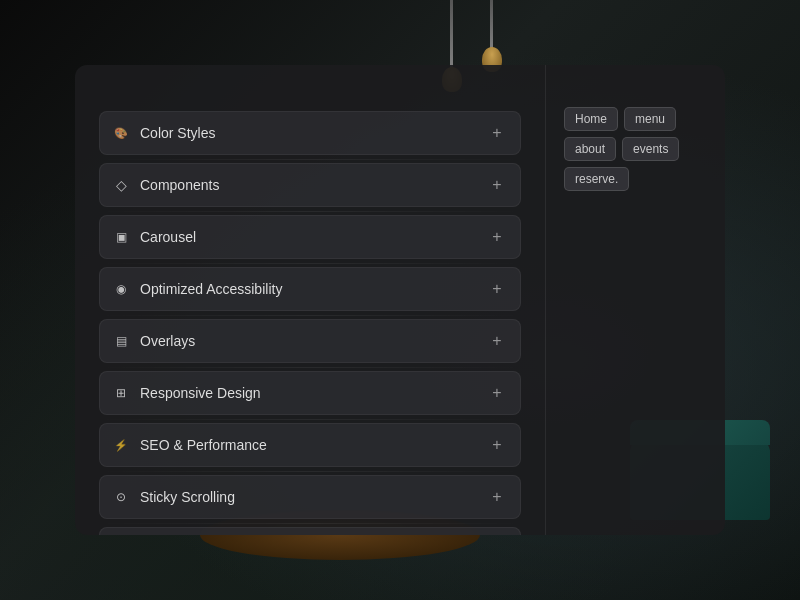  I want to click on feature-item-color-styles: Color Styles +, so click(310, 133).